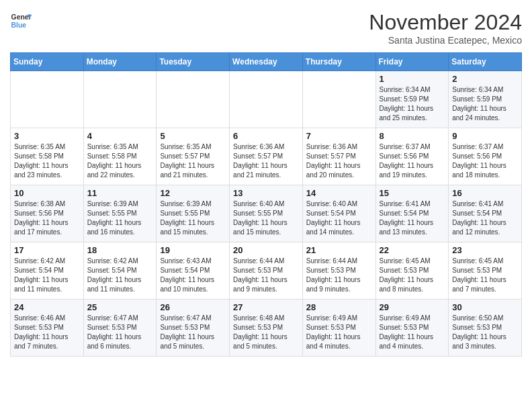 This screenshot has height=411, width=532. Describe the element at coordinates (266, 271) in the screenshot. I see `calendar-week-row: 17Sunrise: 6:42 AMSunset: 5:54 PMDayligh…` at that location.